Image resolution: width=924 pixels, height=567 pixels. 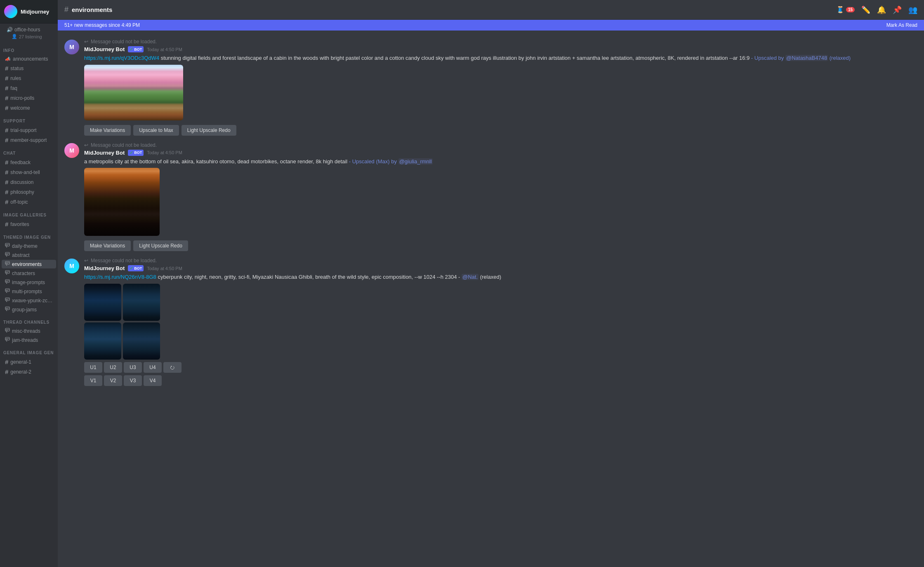 What do you see at coordinates (7, 255) in the screenshot?
I see `channel-icon-abstract` at bounding box center [7, 255].